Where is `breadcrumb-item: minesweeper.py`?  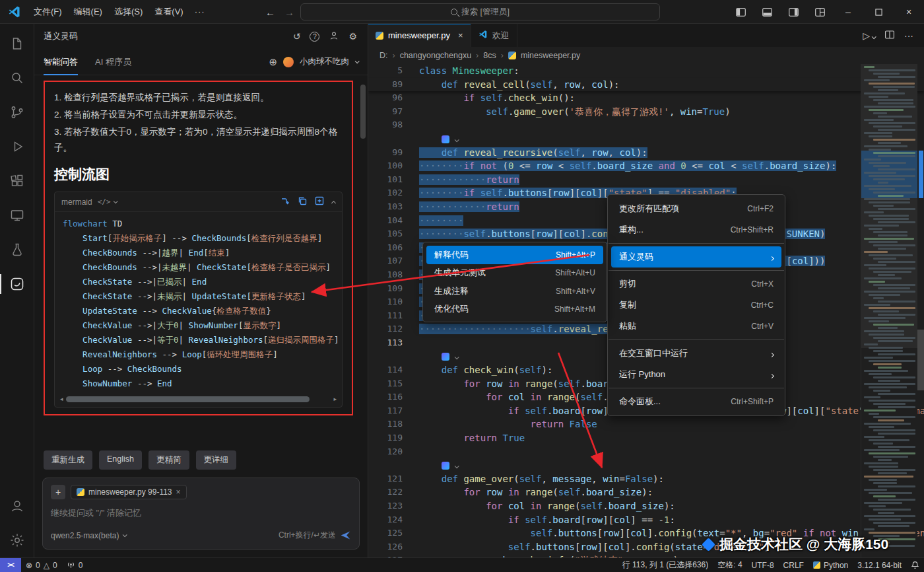
breadcrumb-item: minesweeper.py is located at coordinates (550, 55).